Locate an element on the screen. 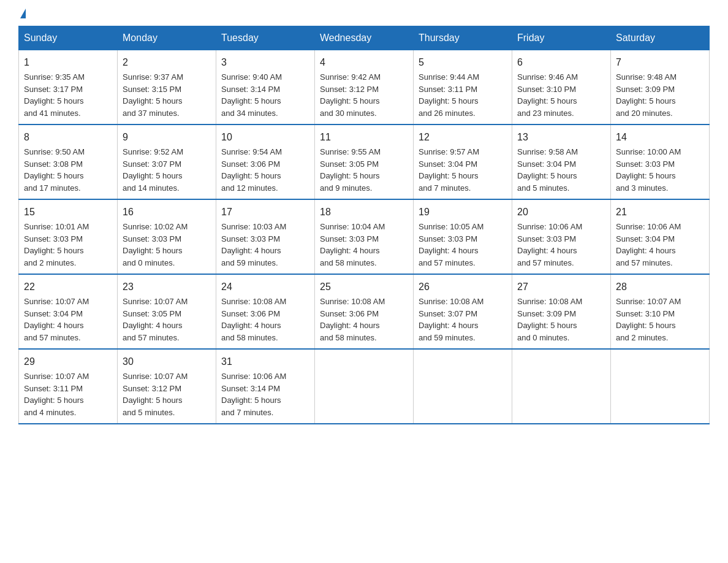 The height and width of the screenshot is (563, 728). calendar-cell: 6Sunrise: 9:46 AM Sunset: 3:10 PM Daylig… is located at coordinates (561, 88).